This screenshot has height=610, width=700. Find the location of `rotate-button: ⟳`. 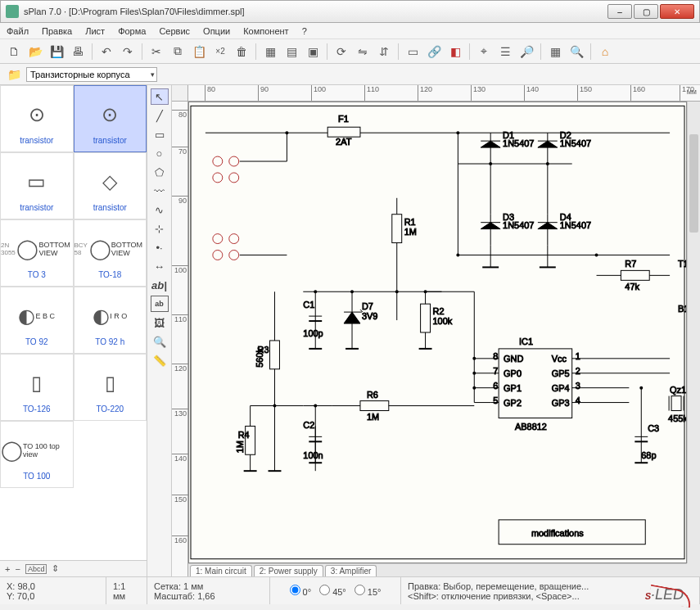

rotate-button: ⟳ is located at coordinates (341, 52).